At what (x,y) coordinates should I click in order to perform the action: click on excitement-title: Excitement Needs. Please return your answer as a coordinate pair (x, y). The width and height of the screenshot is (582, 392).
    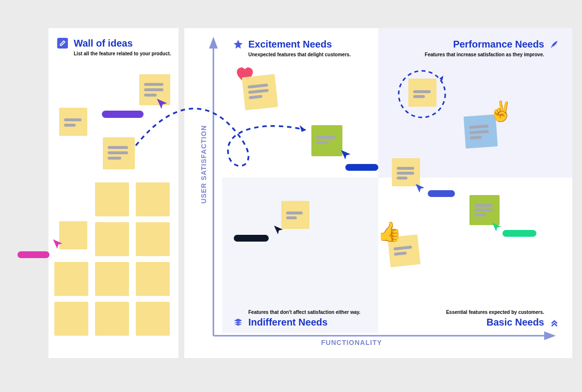
    Looking at the image, I should click on (300, 45).